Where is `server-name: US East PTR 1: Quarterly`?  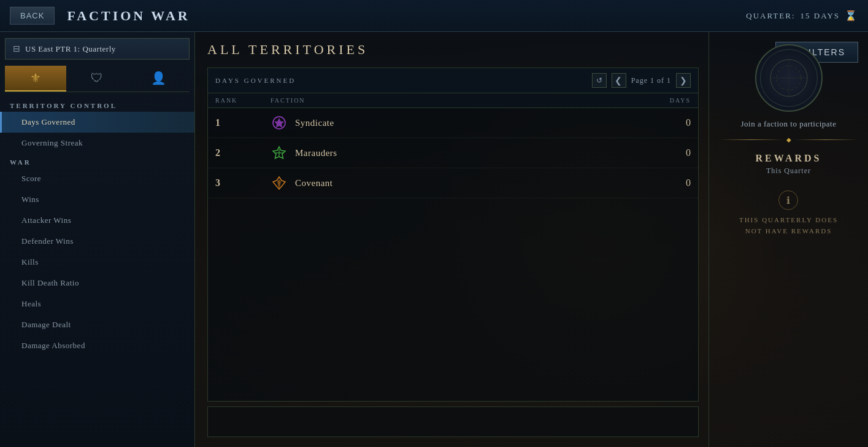
server-name: US East PTR 1: Quarterly is located at coordinates (71, 49).